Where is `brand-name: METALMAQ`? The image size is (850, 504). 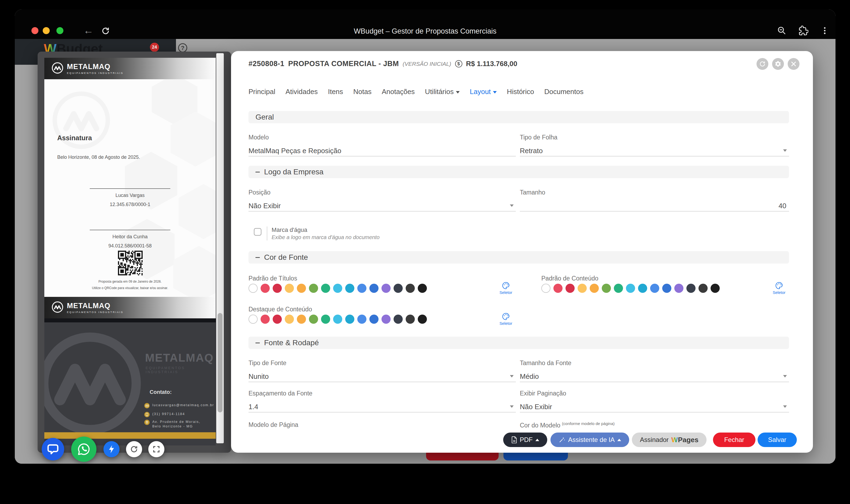 brand-name: METALMAQ is located at coordinates (95, 67).